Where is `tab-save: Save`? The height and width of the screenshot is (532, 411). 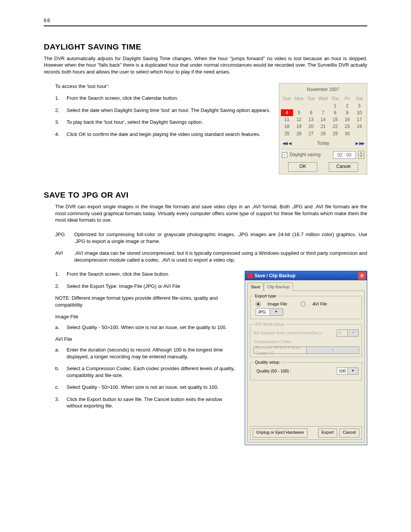 tab-save: Save is located at coordinates (256, 287).